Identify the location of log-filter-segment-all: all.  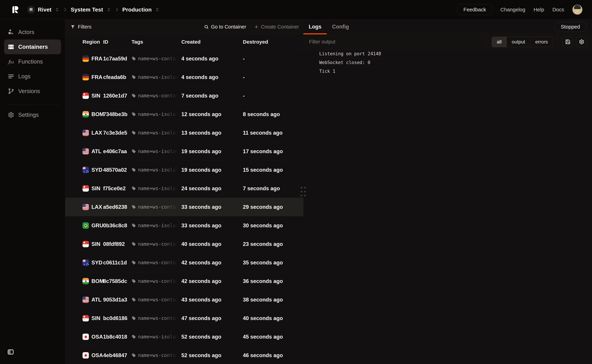
(499, 42).